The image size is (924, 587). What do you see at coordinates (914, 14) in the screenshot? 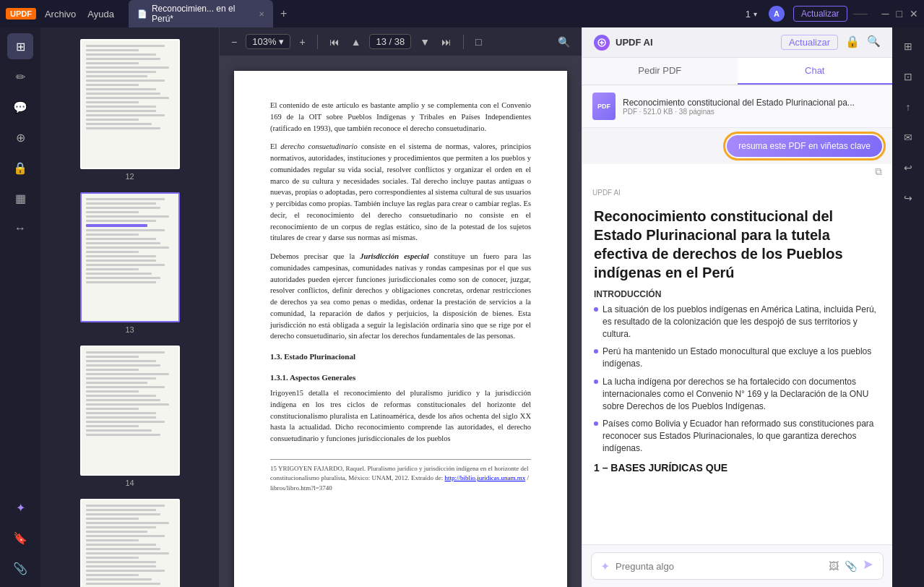
I see `close-button: ✕` at bounding box center [914, 14].